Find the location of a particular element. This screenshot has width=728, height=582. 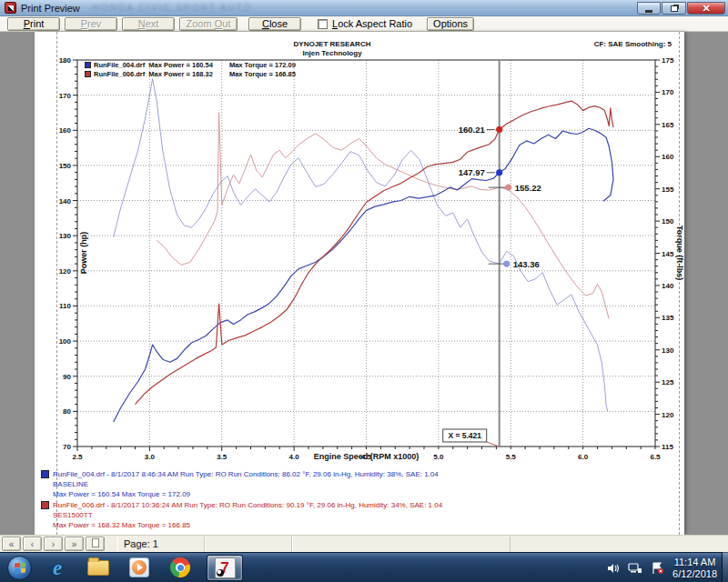

marker-label: 160.21 is located at coordinates (472, 129).